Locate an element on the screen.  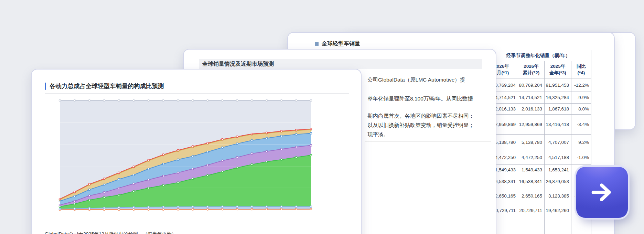
arrow-right-icon is located at coordinates (602, 192).